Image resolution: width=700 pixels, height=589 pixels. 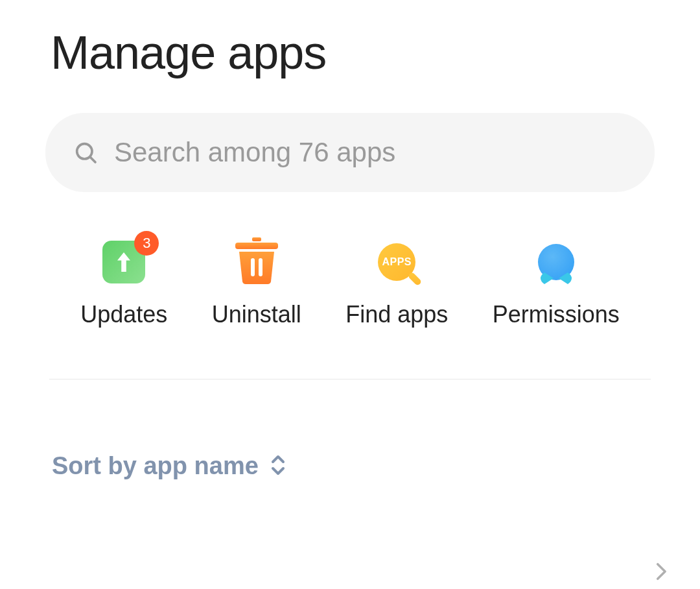 I want to click on updates-button: 3 Updates, so click(x=124, y=283).